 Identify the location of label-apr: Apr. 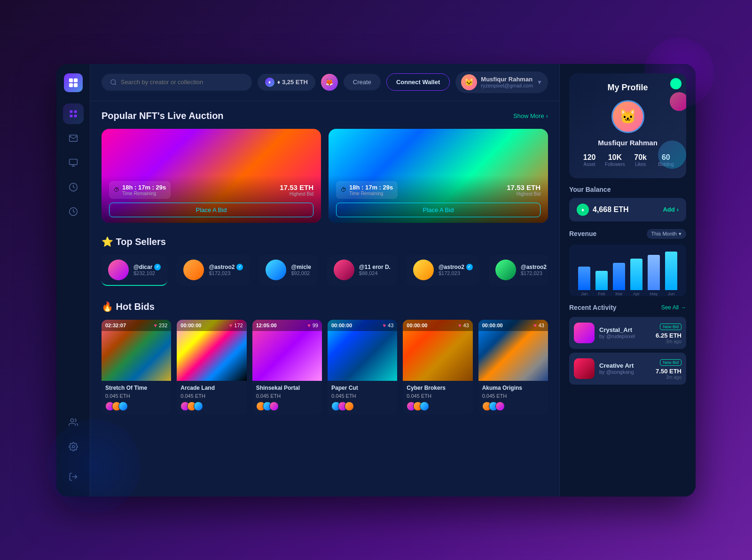
(636, 294).